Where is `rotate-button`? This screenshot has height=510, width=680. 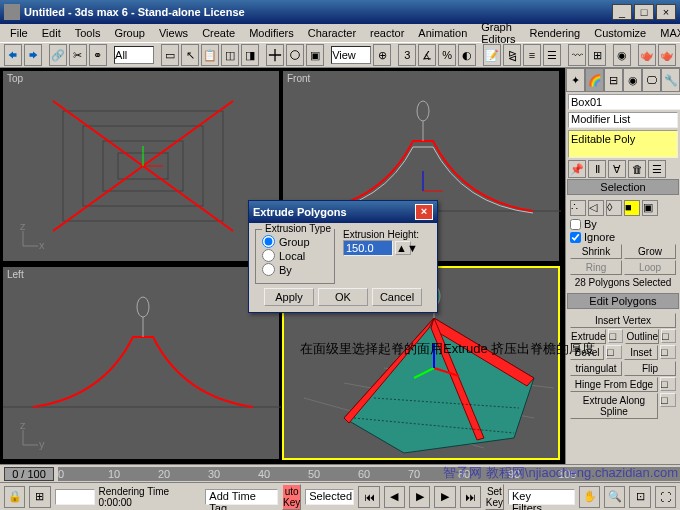
rotate-button is located at coordinates (295, 55).